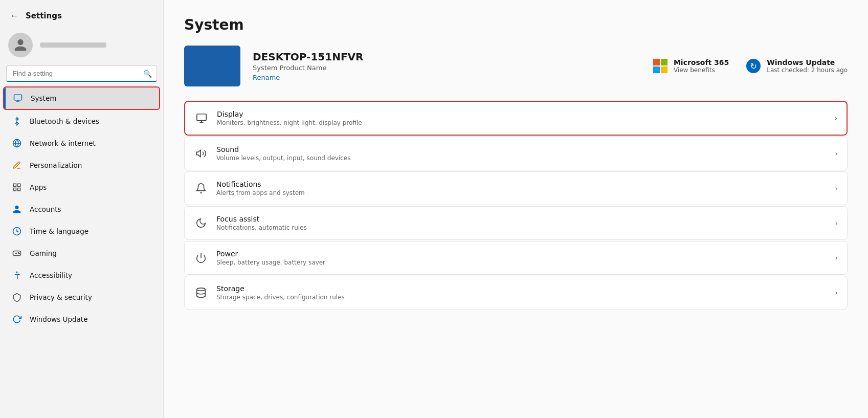 Image resolution: width=868 pixels, height=418 pixels. What do you see at coordinates (212, 66) in the screenshot?
I see `device-monitor-image` at bounding box center [212, 66].